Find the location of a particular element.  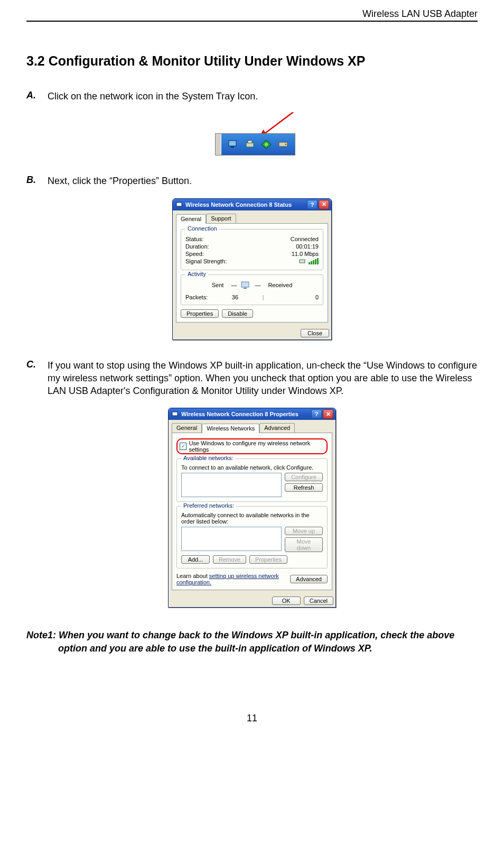

page-number: 11 is located at coordinates (252, 718).